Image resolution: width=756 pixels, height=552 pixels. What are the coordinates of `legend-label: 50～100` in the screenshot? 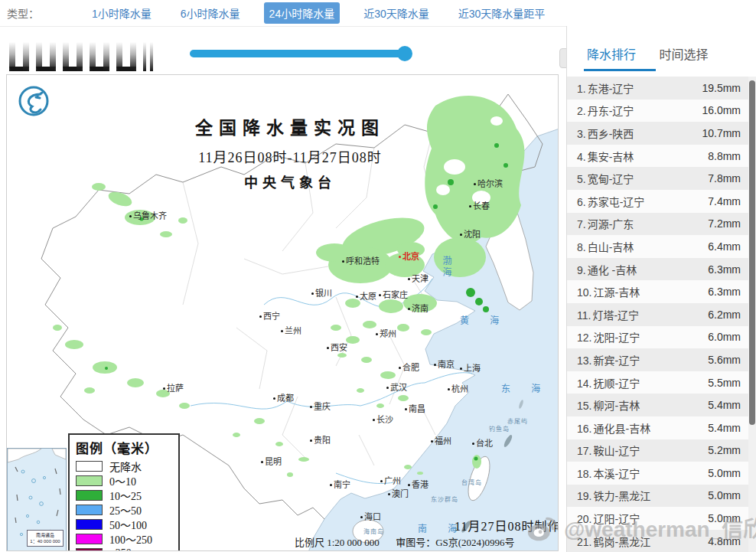 It's located at (129, 524).